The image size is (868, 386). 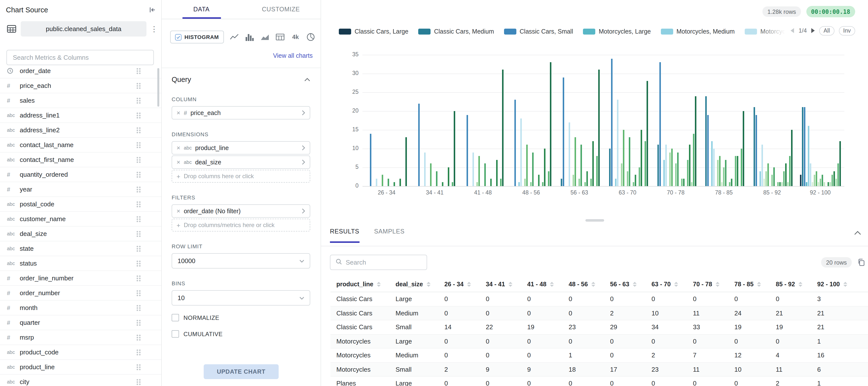 I want to click on column-item: #msrp, so click(x=81, y=338).